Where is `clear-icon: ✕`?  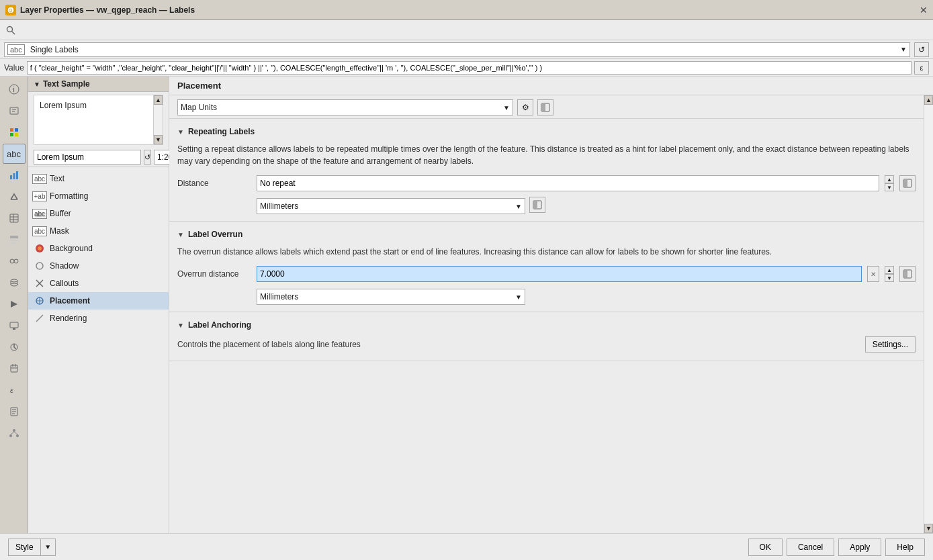 clear-icon: ✕ is located at coordinates (873, 274).